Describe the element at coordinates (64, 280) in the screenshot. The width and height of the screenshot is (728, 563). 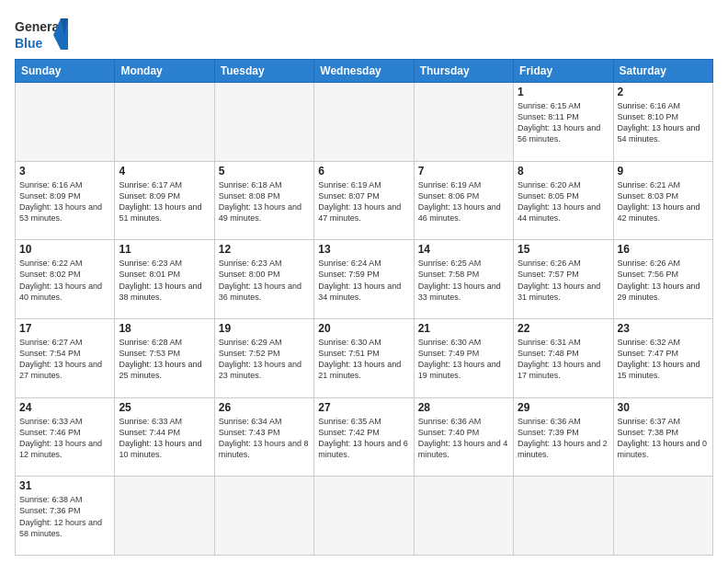
I see `day-info: Sunrise: 6:22 AM Sunset: 8:02 PM Dayligh…` at that location.